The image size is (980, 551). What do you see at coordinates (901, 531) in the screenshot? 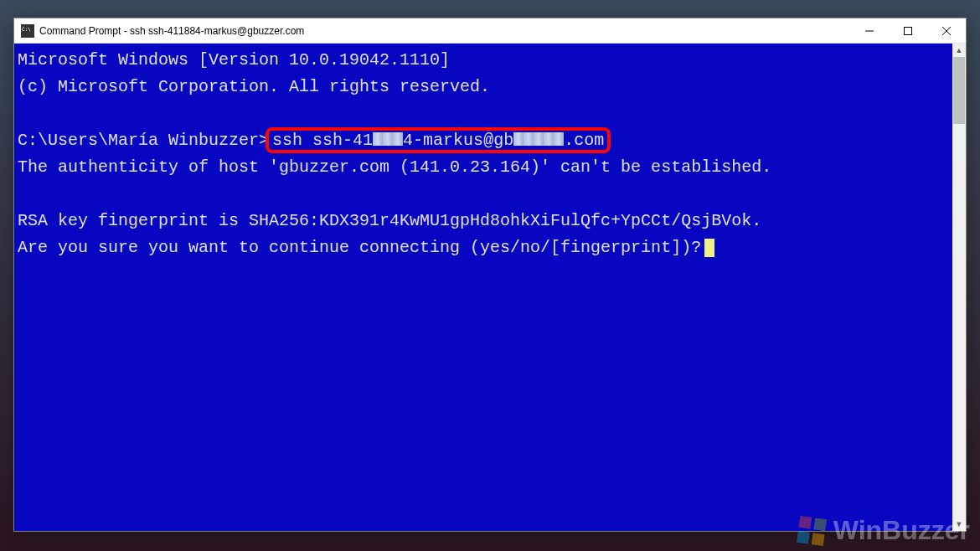
I see `watermark-text: WinBuzzer` at bounding box center [901, 531].